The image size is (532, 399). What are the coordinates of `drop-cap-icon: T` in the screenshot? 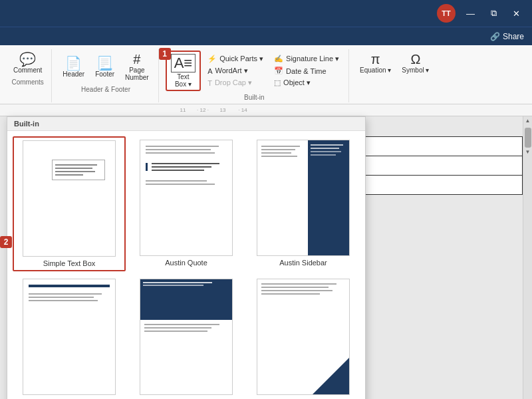 It's located at (210, 83).